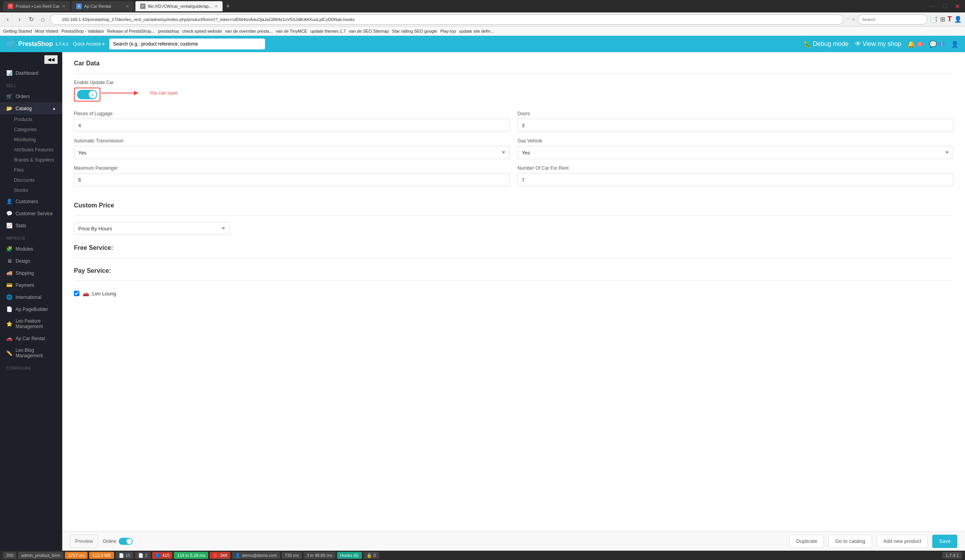 The image size is (965, 560). Describe the element at coordinates (43, 19) in the screenshot. I see `home-button: ⌂` at that location.